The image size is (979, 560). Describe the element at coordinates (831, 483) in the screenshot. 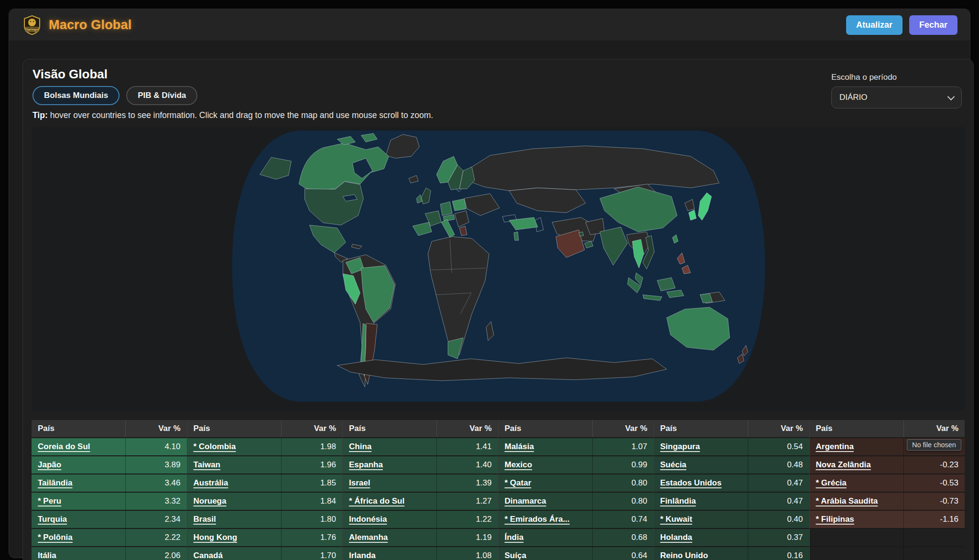

I see `country-link: * Grécia` at that location.